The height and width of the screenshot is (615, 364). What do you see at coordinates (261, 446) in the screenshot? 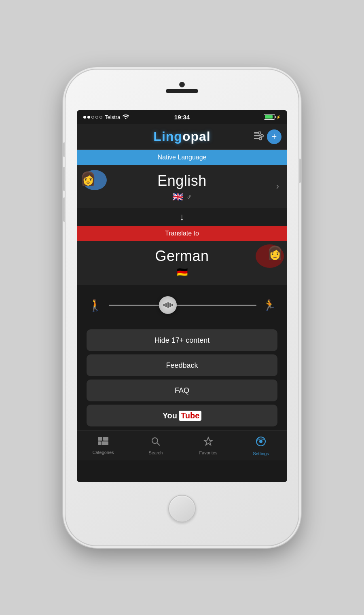
I see `tab-settings: ¡hola! Settings` at bounding box center [261, 446].